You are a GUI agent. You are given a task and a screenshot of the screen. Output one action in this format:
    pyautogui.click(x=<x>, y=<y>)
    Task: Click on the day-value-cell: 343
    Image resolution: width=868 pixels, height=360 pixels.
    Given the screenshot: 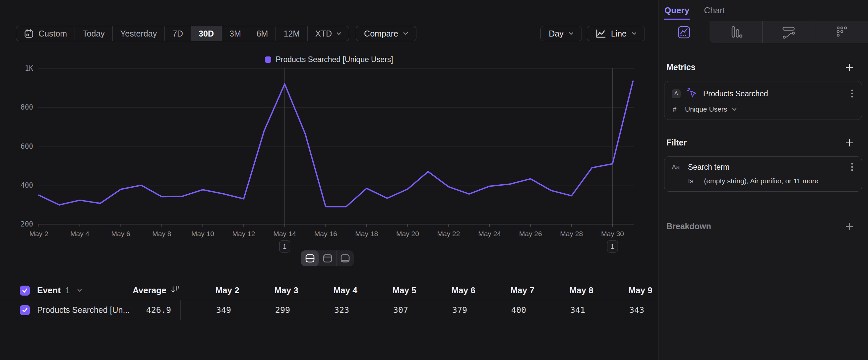 What is the action you would take?
    pyautogui.click(x=623, y=310)
    